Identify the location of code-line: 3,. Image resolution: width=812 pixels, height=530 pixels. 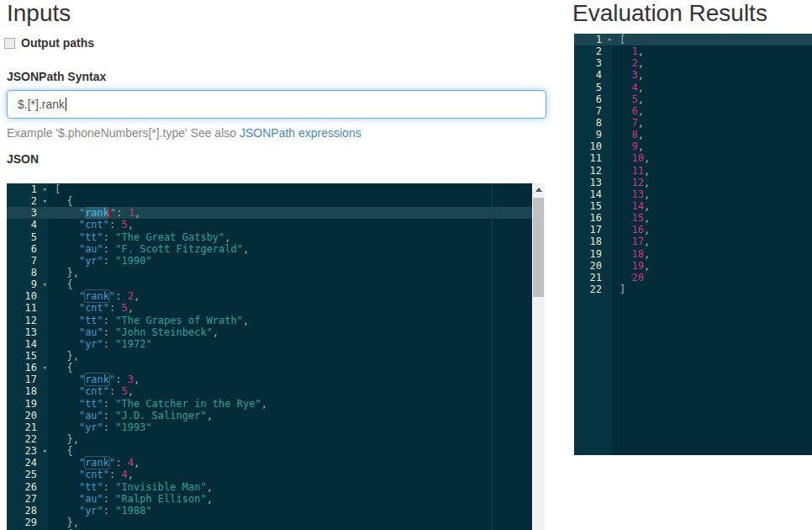
(713, 75).